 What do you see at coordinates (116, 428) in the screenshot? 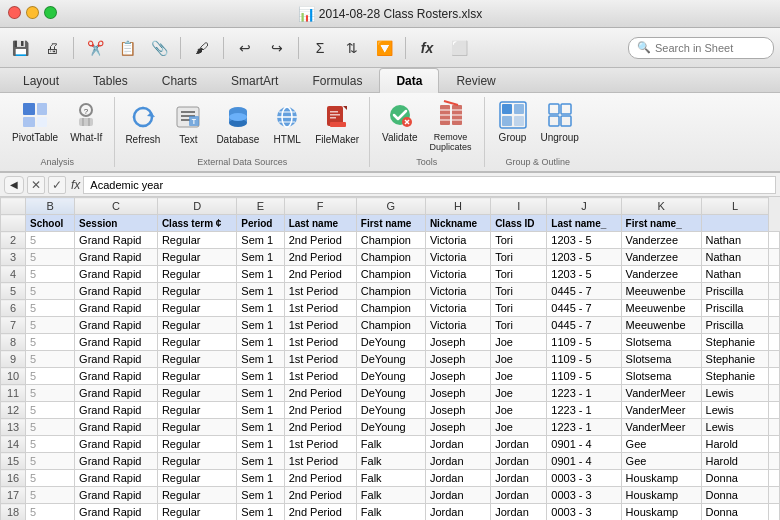
I see `cell-13-1: Grand Rapid` at bounding box center [116, 428].